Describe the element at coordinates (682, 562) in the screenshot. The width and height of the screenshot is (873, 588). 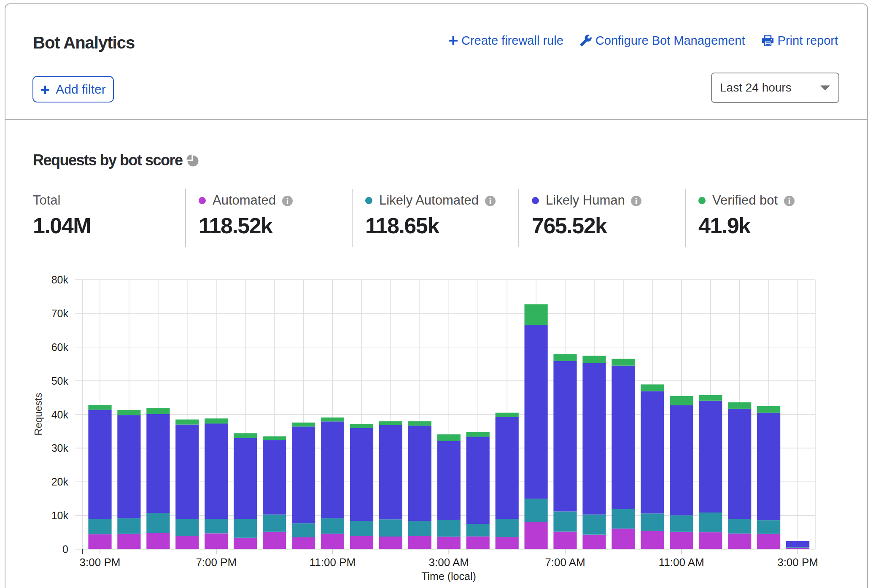
I see `svg-text: 11:00 AM` at that location.